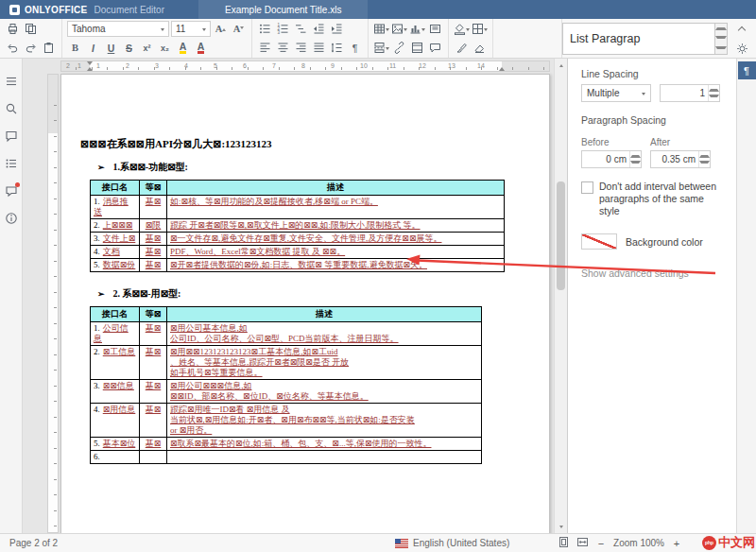 This screenshot has width=756, height=552. I want to click on italic-button: I, so click(93, 47).